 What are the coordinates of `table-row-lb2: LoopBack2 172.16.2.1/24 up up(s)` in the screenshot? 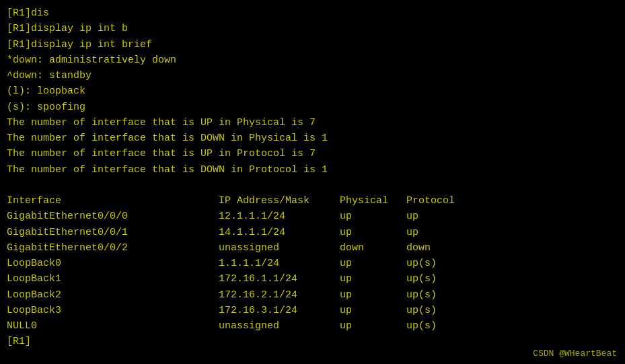 It's located at (312, 295).